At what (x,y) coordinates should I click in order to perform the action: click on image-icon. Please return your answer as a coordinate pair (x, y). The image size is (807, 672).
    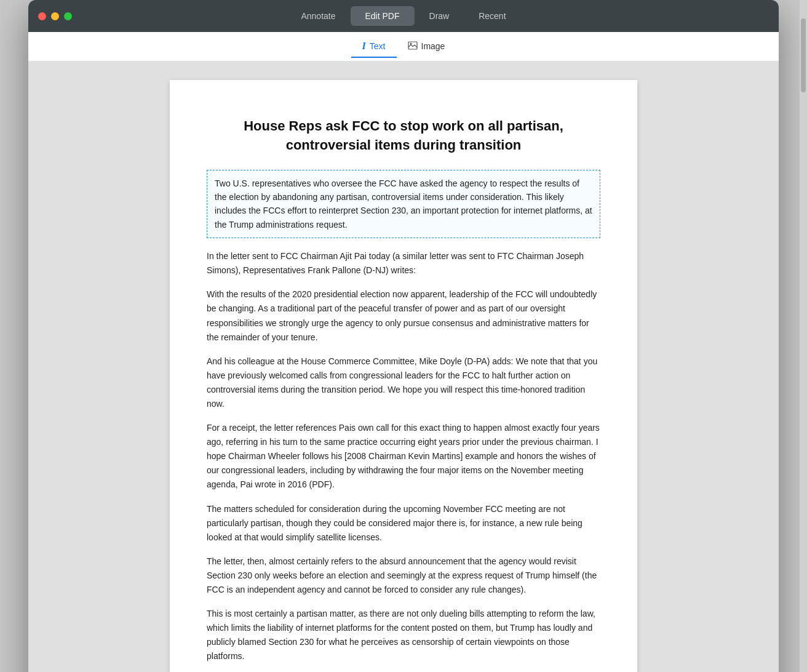
    Looking at the image, I should click on (413, 47).